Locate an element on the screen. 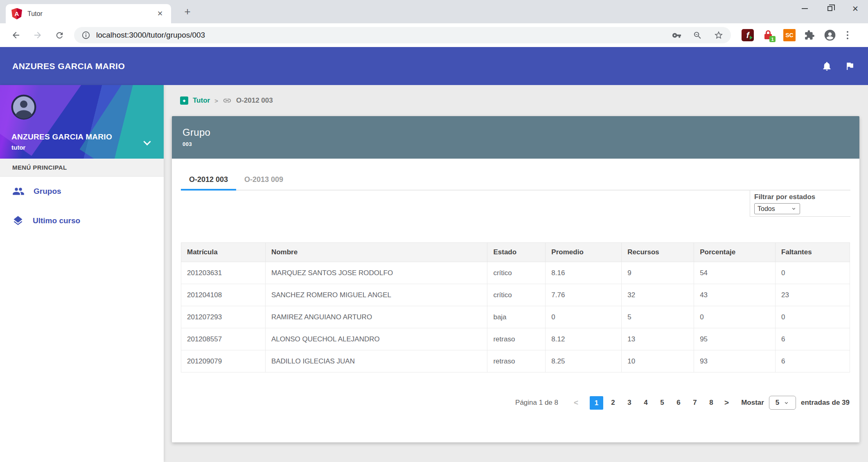 The width and height of the screenshot is (868, 462). sidebar-item-ultimo-curso: Ultimo curso is located at coordinates (82, 221).